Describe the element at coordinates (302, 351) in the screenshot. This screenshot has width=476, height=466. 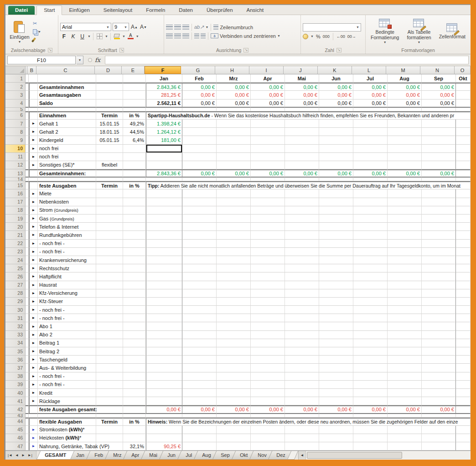
I see `cell-J35` at that location.